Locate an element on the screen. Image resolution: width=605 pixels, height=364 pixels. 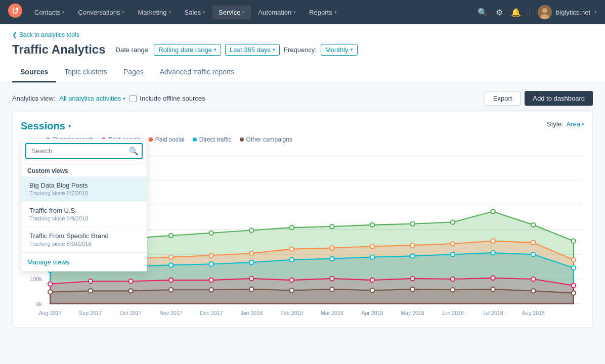
svg-text: 100k is located at coordinates (35, 279).